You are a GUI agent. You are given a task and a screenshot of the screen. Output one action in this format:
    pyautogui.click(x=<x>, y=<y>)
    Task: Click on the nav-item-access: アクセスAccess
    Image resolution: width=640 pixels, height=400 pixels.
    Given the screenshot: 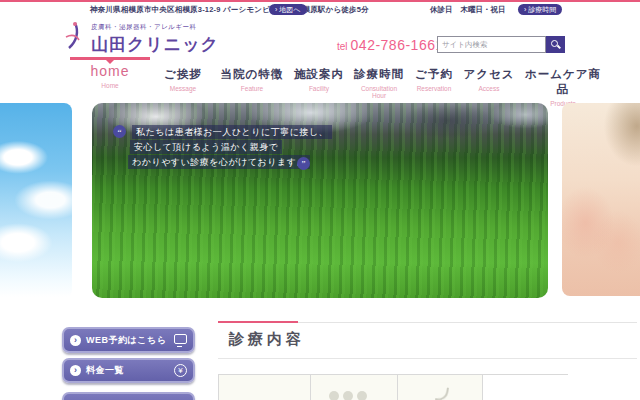 What is the action you would take?
    pyautogui.click(x=489, y=80)
    